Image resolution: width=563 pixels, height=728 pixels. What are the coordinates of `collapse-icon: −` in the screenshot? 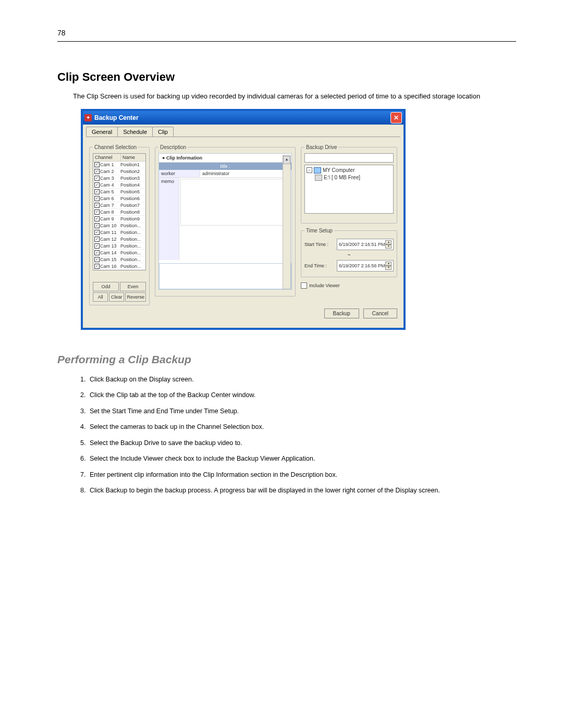 It's located at (310, 170).